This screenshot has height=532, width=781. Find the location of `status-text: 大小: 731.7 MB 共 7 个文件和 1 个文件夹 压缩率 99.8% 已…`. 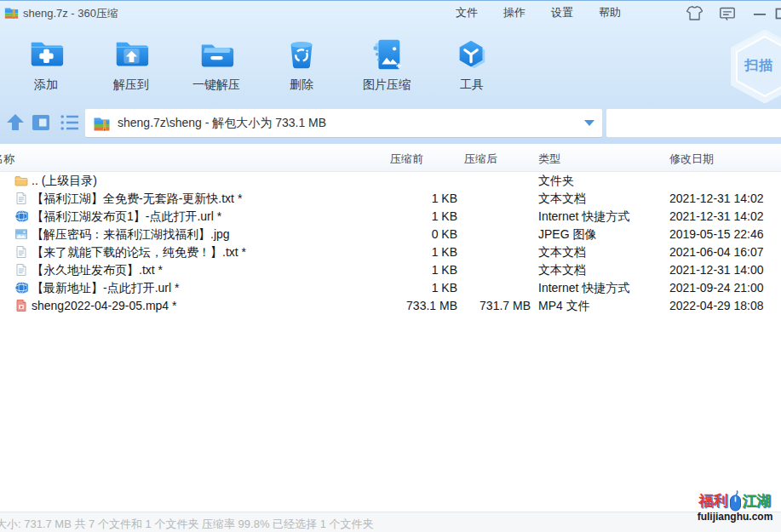

status-text: 大小: 731.7 MB 共 7 个文件和 1 个文件夹 压缩率 99.8% 已… is located at coordinates (187, 524).